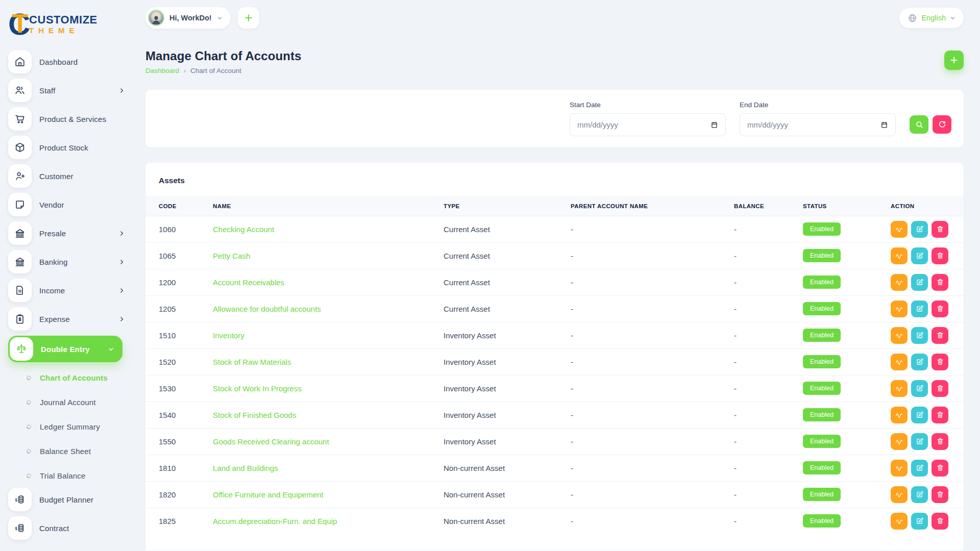  What do you see at coordinates (71, 205) in the screenshot?
I see `sidebar-item-vendor: Vendor` at bounding box center [71, 205].